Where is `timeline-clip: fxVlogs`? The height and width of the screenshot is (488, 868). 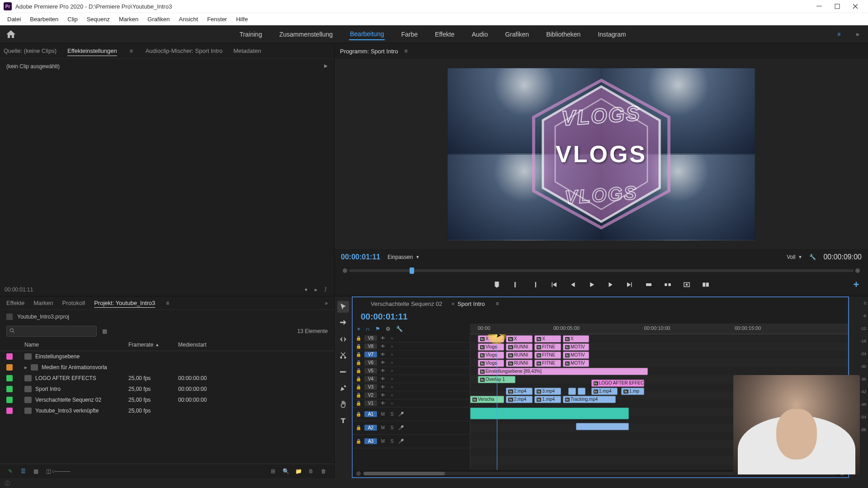 timeline-clip: fxVlogs is located at coordinates (491, 363).